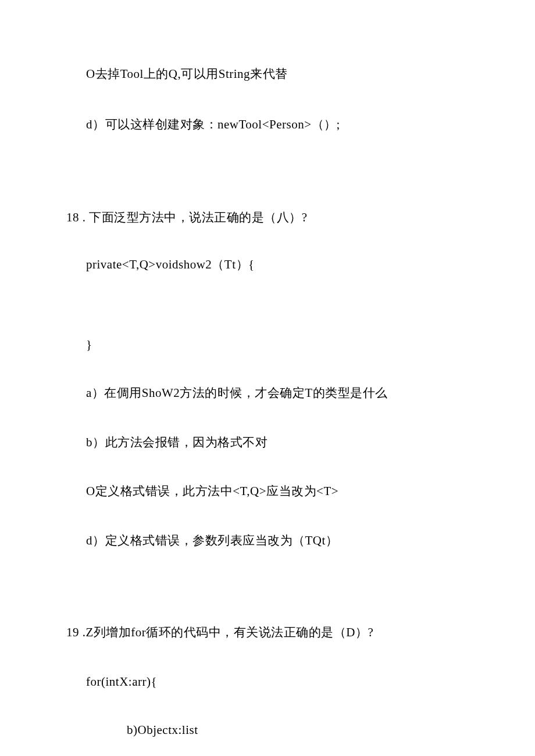  Describe the element at coordinates (281, 345) in the screenshot. I see `q18-code-line-2: }` at that location.